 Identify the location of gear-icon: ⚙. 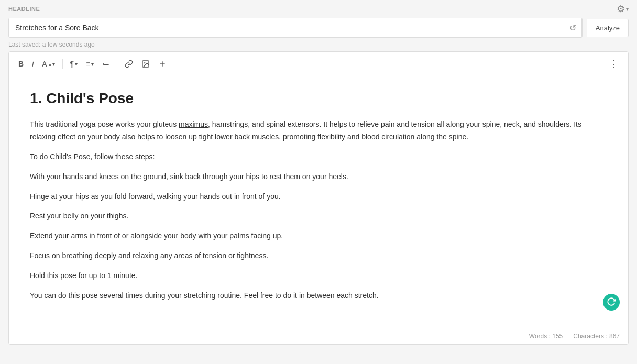
(621, 9).